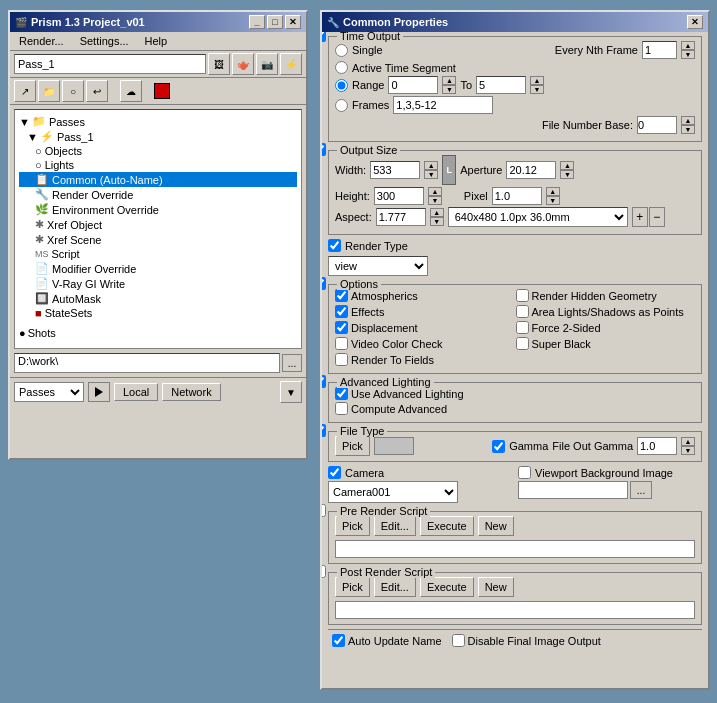  What do you see at coordinates (291, 64) in the screenshot?
I see `flash-icon: ⚡` at bounding box center [291, 64].